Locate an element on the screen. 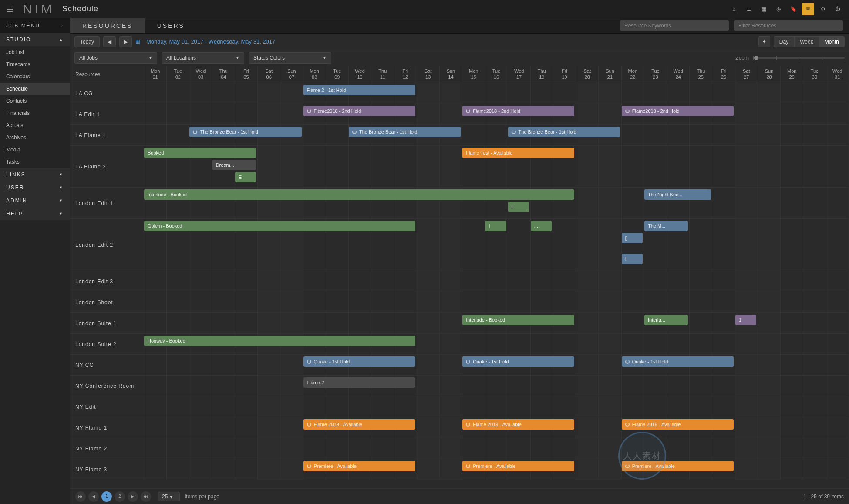 The height and width of the screenshot is (504, 849). resource-label: LA Flame 2 is located at coordinates (107, 166).